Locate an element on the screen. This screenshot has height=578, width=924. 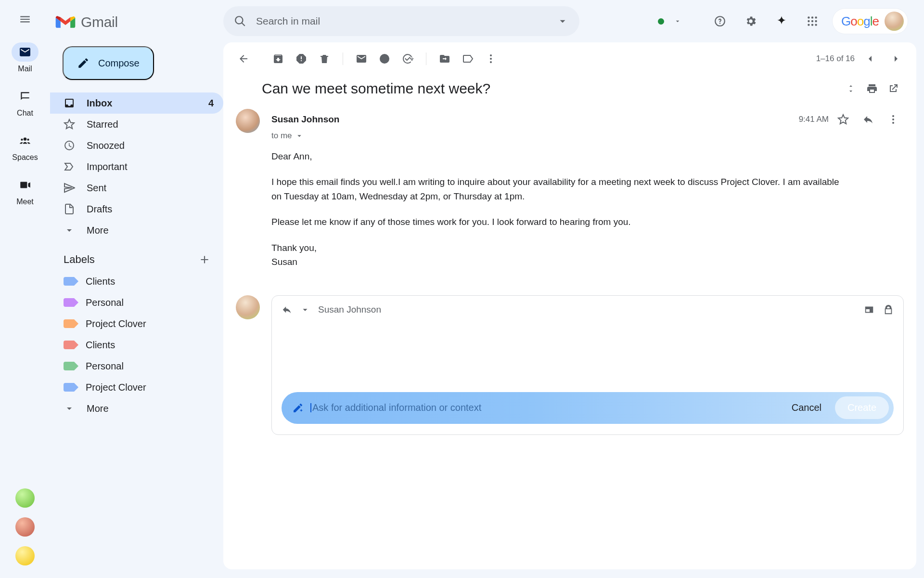
label-text: Clients is located at coordinates (100, 281).